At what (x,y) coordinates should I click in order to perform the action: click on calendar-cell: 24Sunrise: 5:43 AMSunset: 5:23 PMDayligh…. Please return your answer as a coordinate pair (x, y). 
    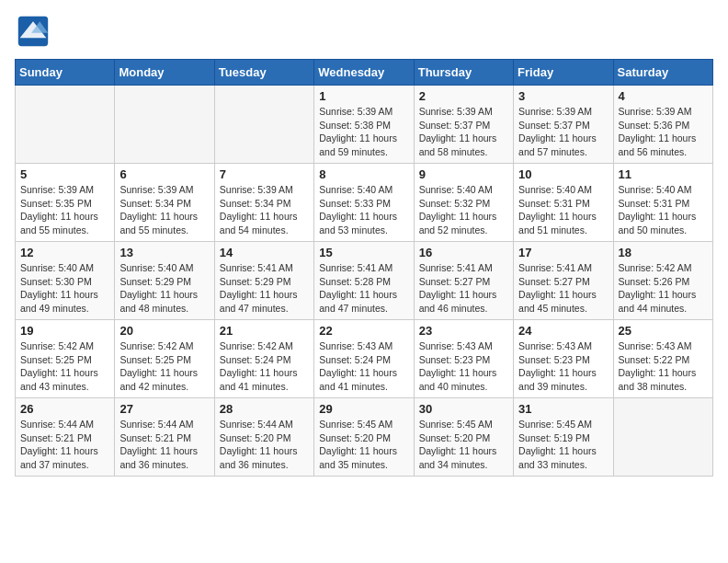
    Looking at the image, I should click on (563, 359).